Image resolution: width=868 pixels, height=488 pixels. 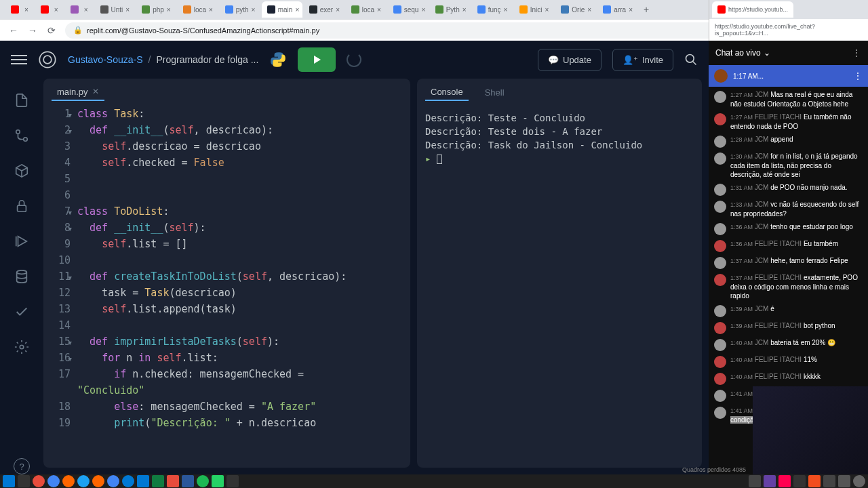 What do you see at coordinates (788, 190) in the screenshot?
I see `chat-message: 1:31 AM JCM de POO não manjo nada.` at bounding box center [788, 190].